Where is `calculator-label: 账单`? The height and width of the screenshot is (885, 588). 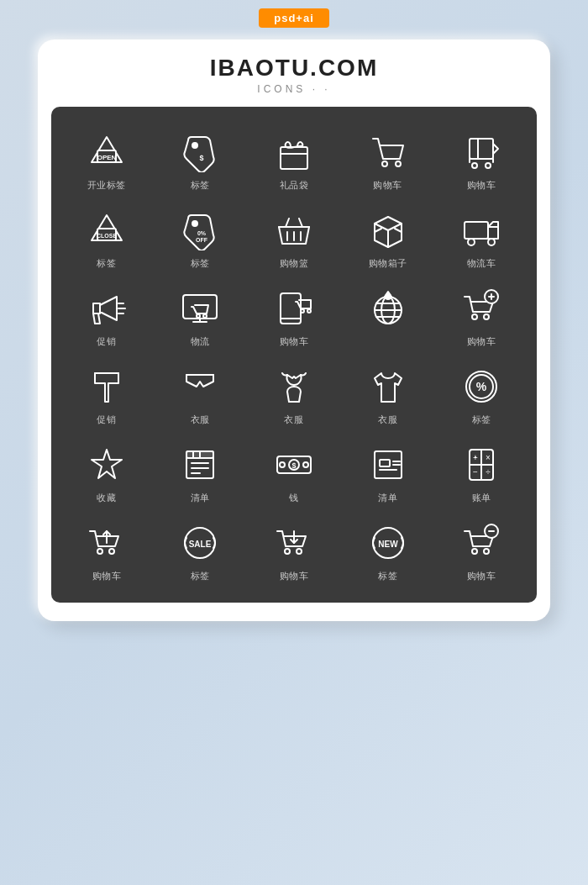 calculator-label: 账单 is located at coordinates (482, 498).